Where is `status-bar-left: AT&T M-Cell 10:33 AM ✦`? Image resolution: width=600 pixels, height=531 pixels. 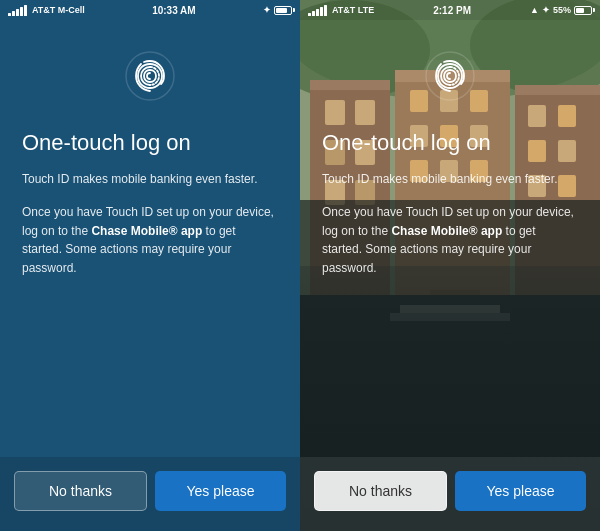
status-bar-left: AT&T M-Cell 10:33 AM ✦ is located at coordinates (150, 10).